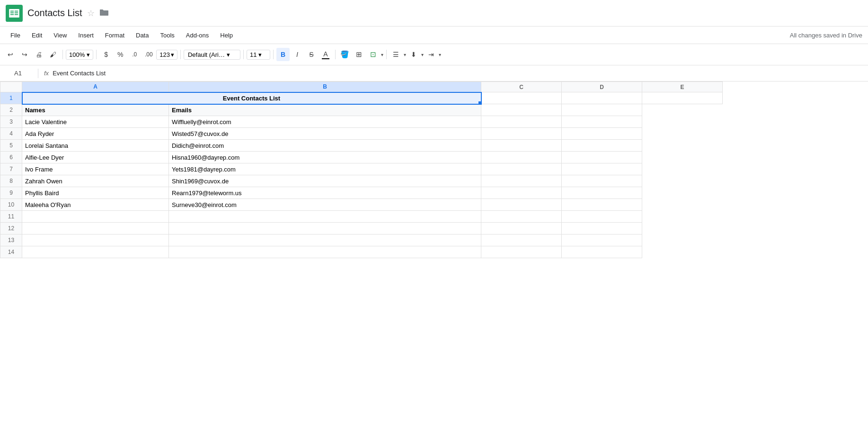 The height and width of the screenshot is (424, 868). I want to click on cell-a10: Maleeha O'Ryan, so click(96, 205).